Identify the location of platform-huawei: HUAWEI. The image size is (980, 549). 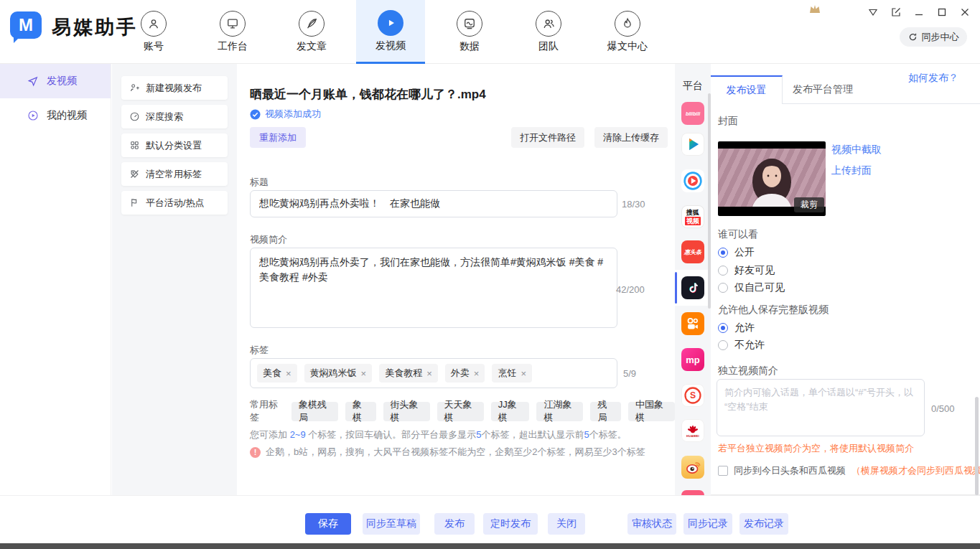
(693, 431).